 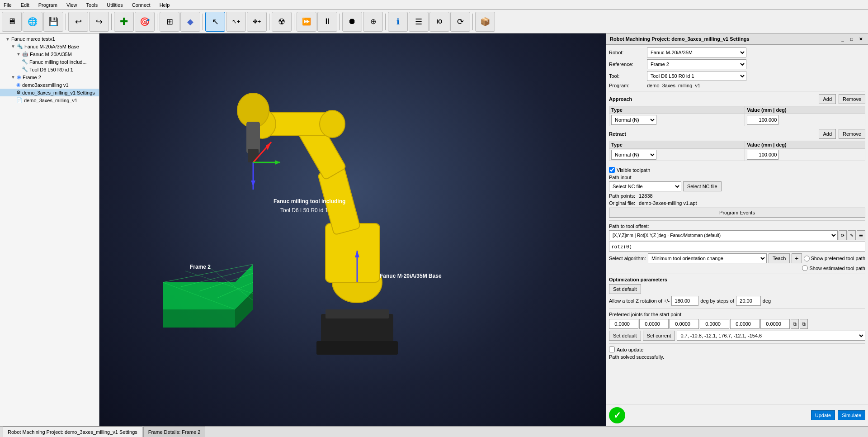 What do you see at coordinates (767, 301) in the screenshot?
I see `deg-label: deg` at bounding box center [767, 301].